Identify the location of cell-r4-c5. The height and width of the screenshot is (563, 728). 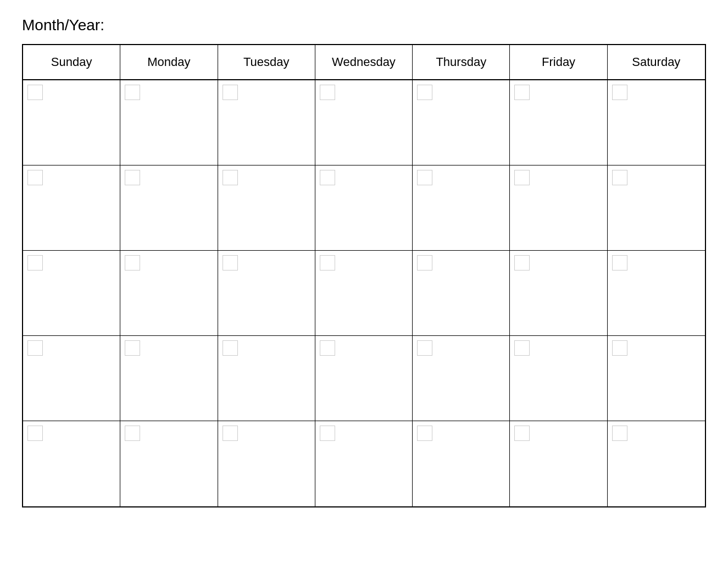
(462, 378).